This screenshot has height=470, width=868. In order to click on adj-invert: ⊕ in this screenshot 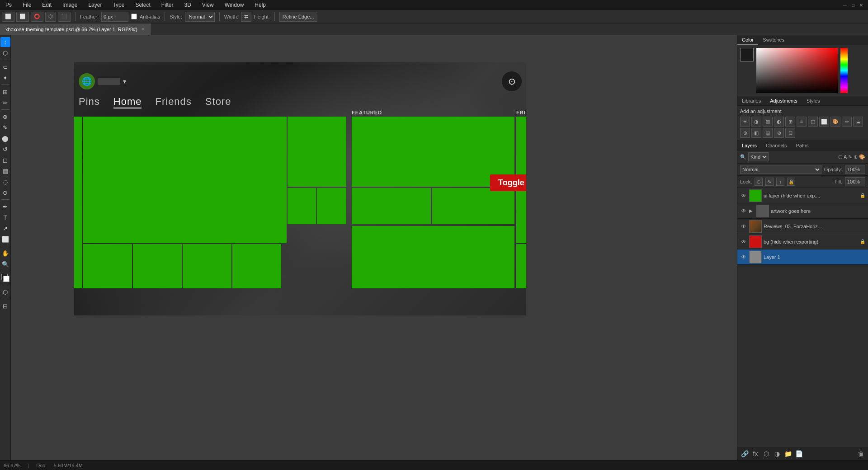, I will do `click(745, 133)`.